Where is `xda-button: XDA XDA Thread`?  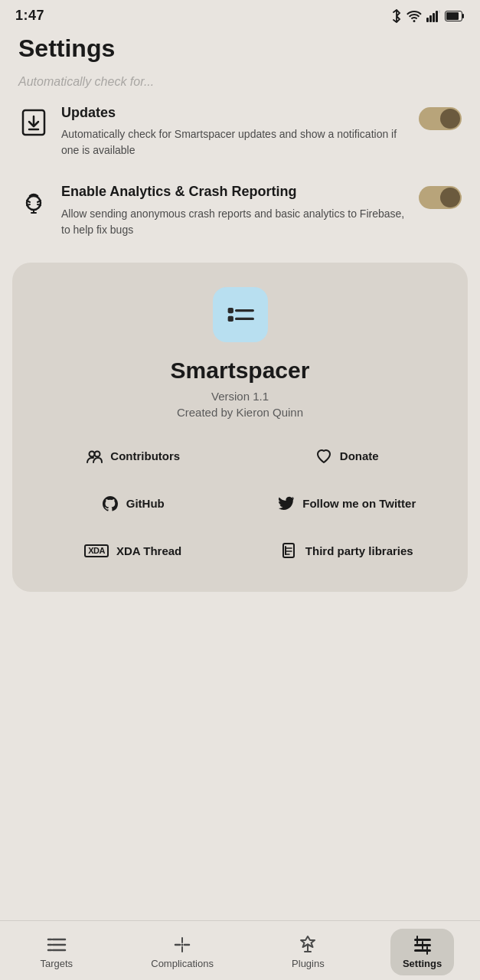
xda-button: XDA XDA Thread is located at coordinates (133, 551).